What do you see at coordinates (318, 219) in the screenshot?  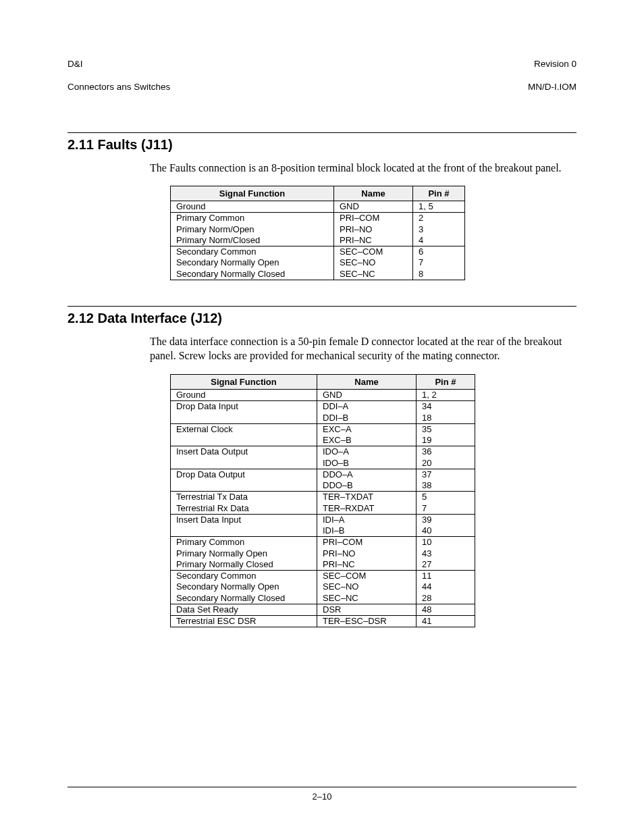 I see `table-row: Primary CommonPRI–COM2` at bounding box center [318, 219].